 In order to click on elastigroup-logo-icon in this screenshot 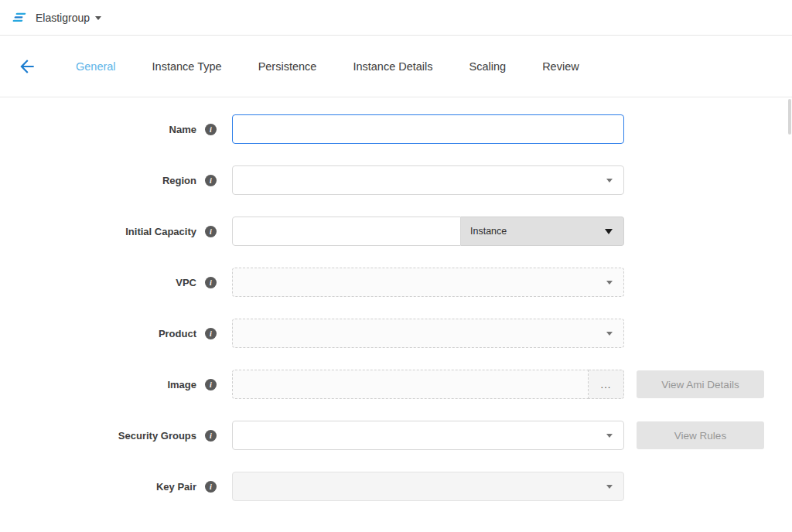, I will do `click(21, 18)`.